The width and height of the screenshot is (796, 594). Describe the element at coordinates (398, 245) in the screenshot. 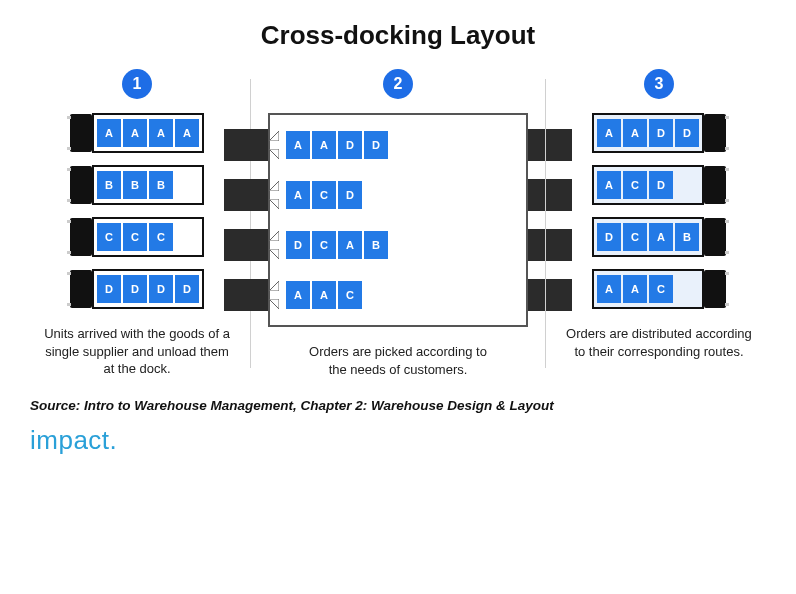

I see `dock-row: D C A B` at that location.